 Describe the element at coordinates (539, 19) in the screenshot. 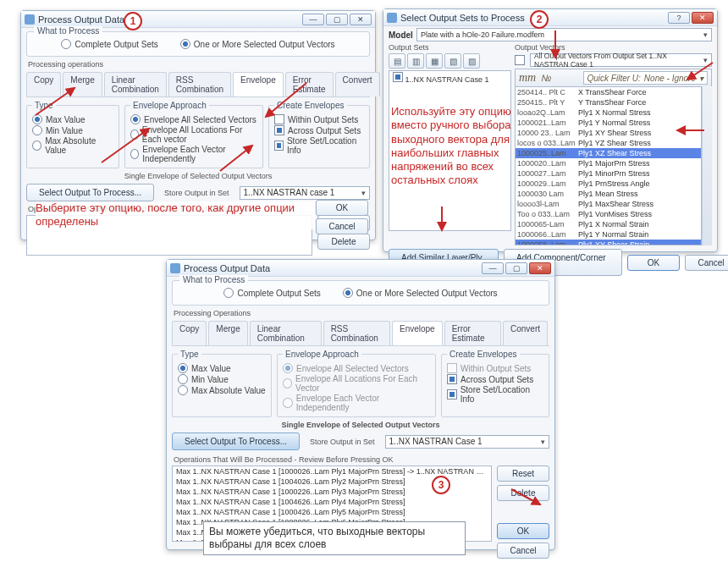

I see `callout-badge-2: 2` at that location.